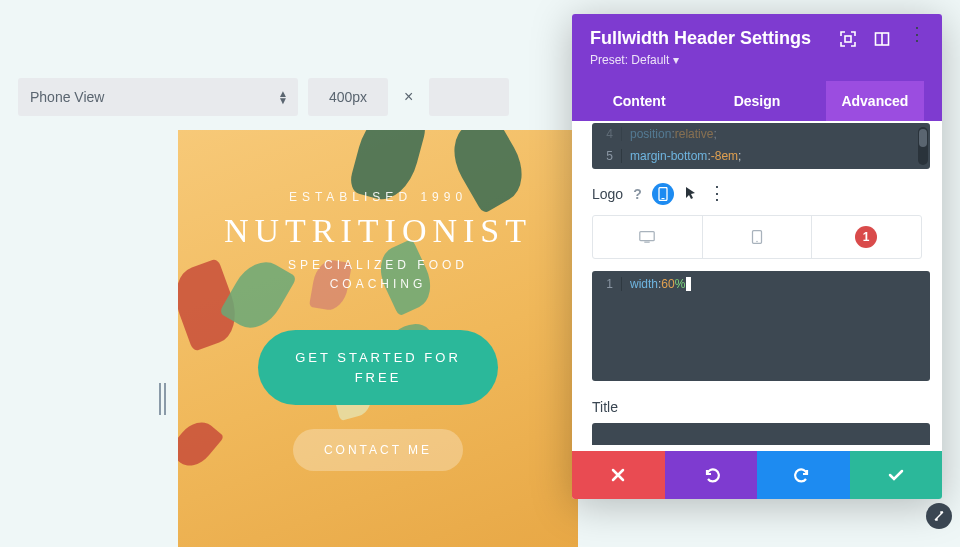 The width and height of the screenshot is (960, 547). Describe the element at coordinates (882, 39) in the screenshot. I see `columns-icon` at that location.